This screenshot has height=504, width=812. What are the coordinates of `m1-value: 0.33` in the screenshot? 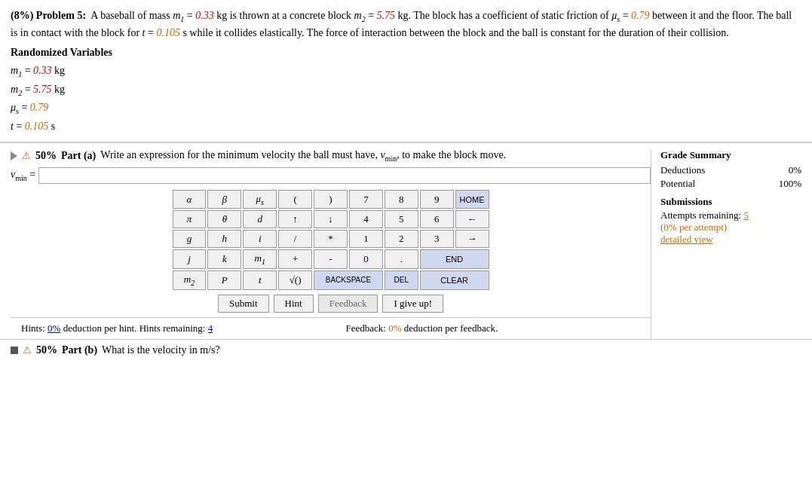 It's located at (205, 15).